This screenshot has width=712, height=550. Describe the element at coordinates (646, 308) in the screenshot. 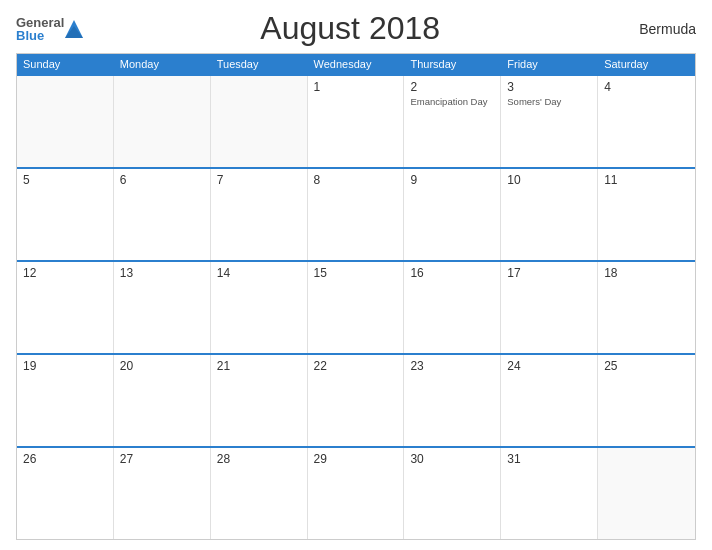

I see `day-cell: 18` at that location.